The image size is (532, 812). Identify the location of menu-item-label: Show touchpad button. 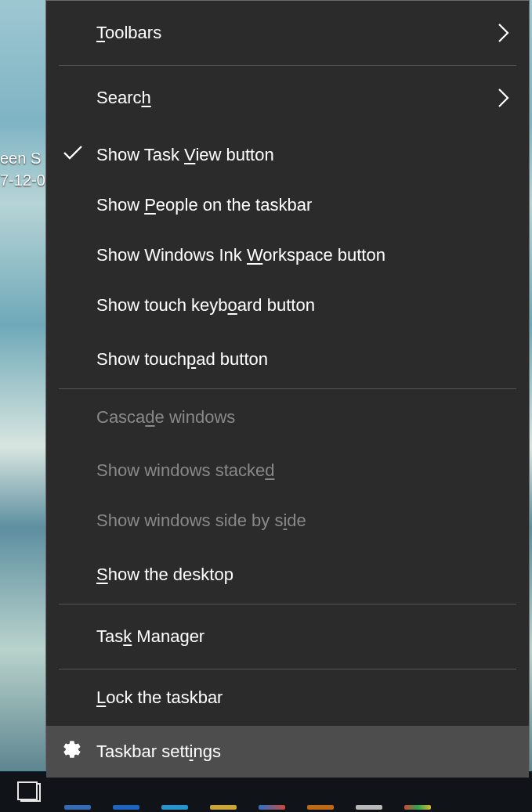
(182, 359).